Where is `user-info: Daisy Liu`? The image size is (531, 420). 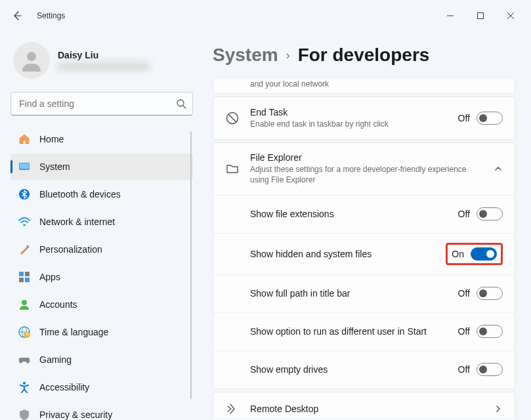
user-info: Daisy Liu is located at coordinates (124, 60).